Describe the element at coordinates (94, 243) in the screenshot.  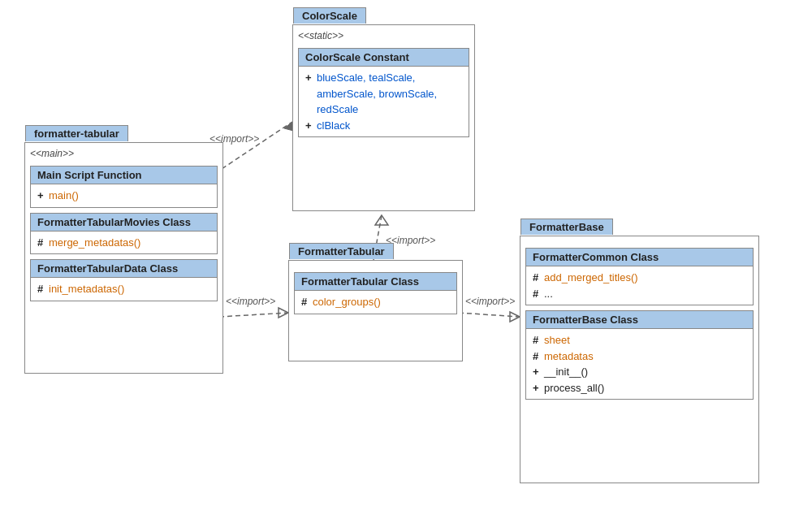
I see `name-merge: merge_metadatas()` at that location.